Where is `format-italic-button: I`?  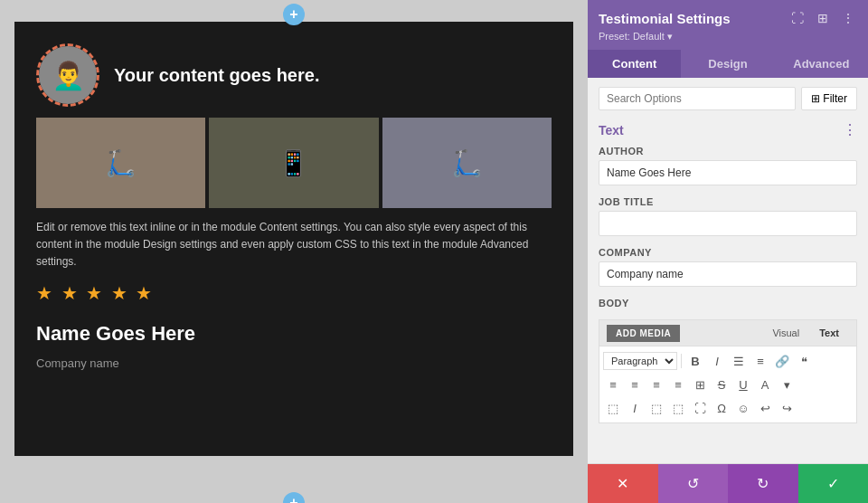 format-italic-button: I is located at coordinates (635, 408).